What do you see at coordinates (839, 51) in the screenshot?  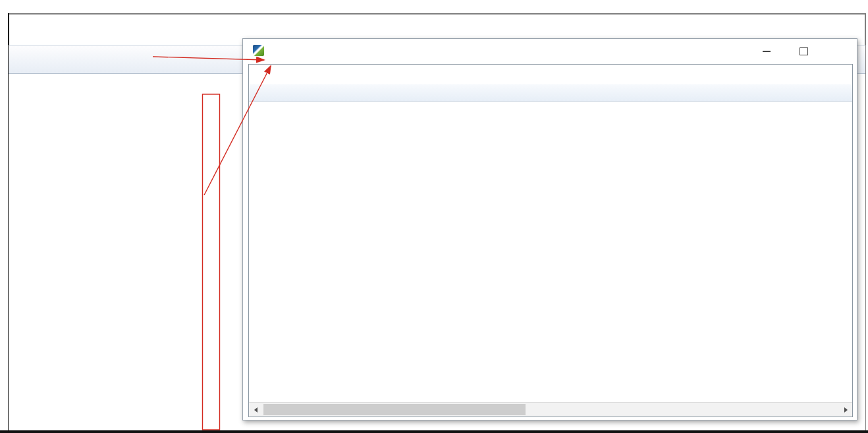 I see `close-button` at bounding box center [839, 51].